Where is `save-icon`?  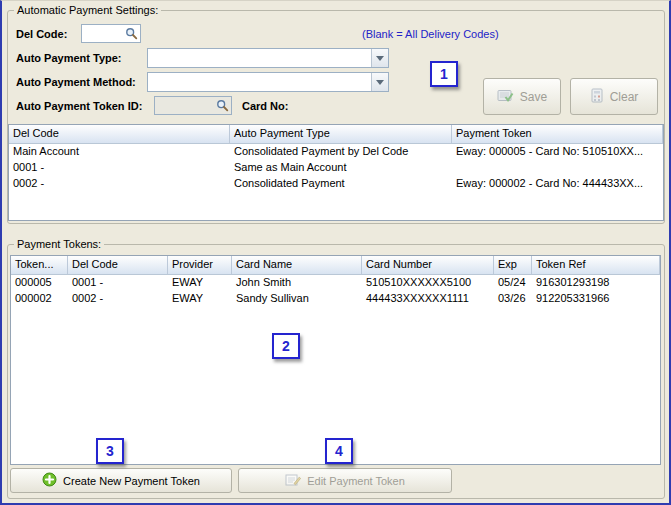 save-icon is located at coordinates (506, 97).